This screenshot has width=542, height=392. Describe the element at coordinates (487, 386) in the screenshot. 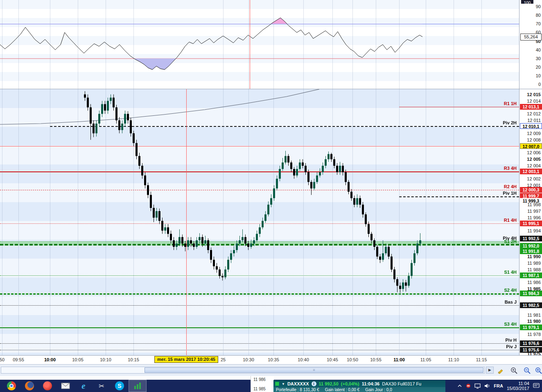

I see `tray-volume-icon` at that location.